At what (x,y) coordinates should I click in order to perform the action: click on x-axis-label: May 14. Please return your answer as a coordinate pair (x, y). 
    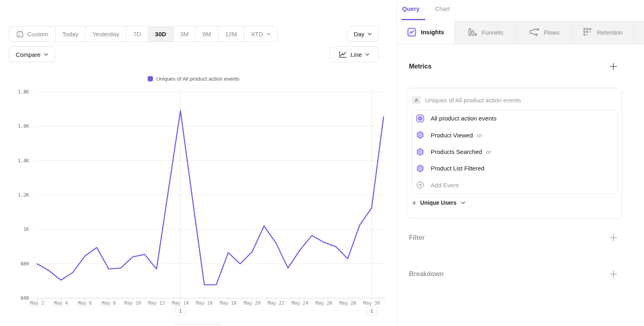
    Looking at the image, I should click on (181, 303).